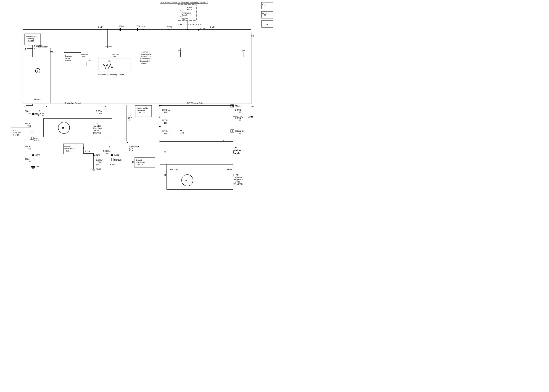  I want to click on svg-text: Up, so click(52, 52).